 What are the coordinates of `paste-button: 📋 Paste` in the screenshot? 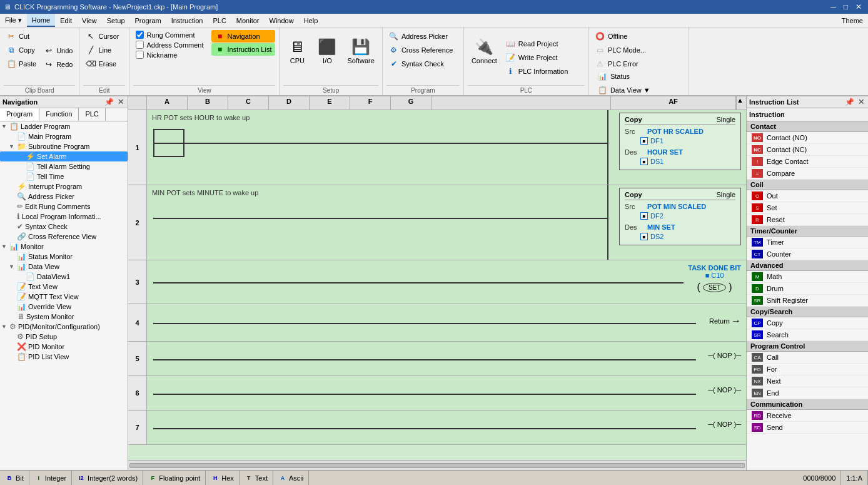 It's located at (21, 64).